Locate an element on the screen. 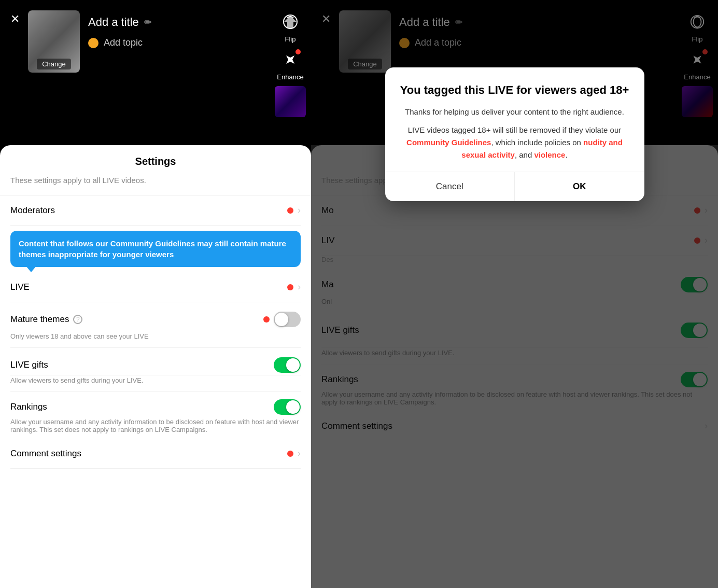  flip-label-left: Flip is located at coordinates (290, 39).